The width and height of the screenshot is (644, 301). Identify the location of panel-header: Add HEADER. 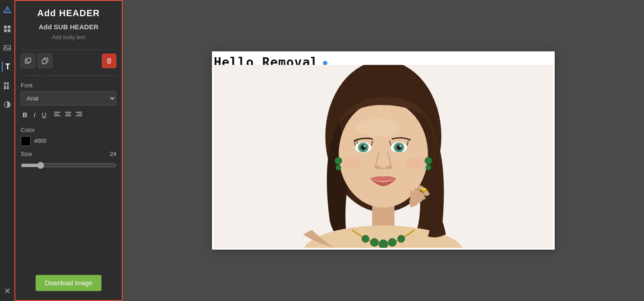
(69, 14).